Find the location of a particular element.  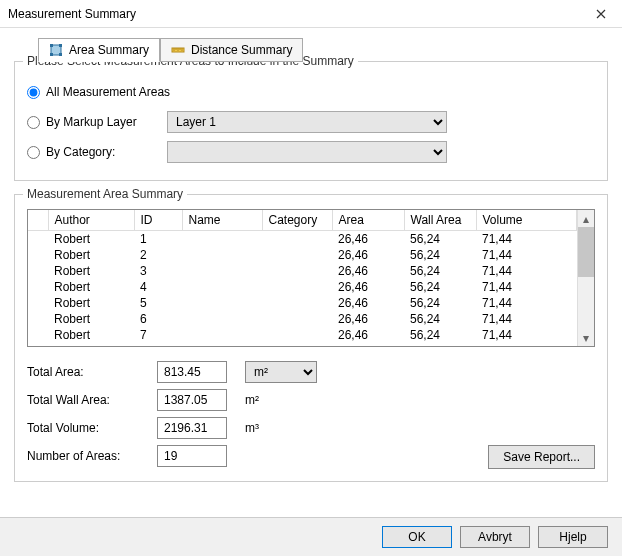

radio-category-input is located at coordinates (34, 152).